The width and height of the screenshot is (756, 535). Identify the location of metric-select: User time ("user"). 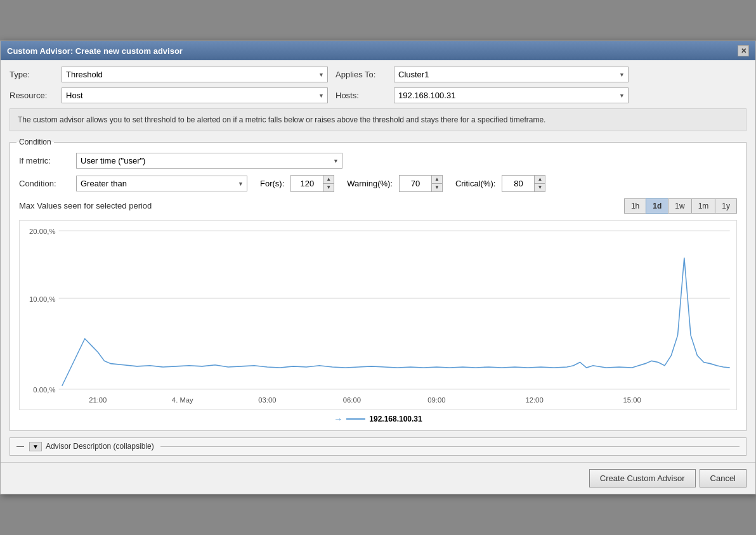
(209, 161).